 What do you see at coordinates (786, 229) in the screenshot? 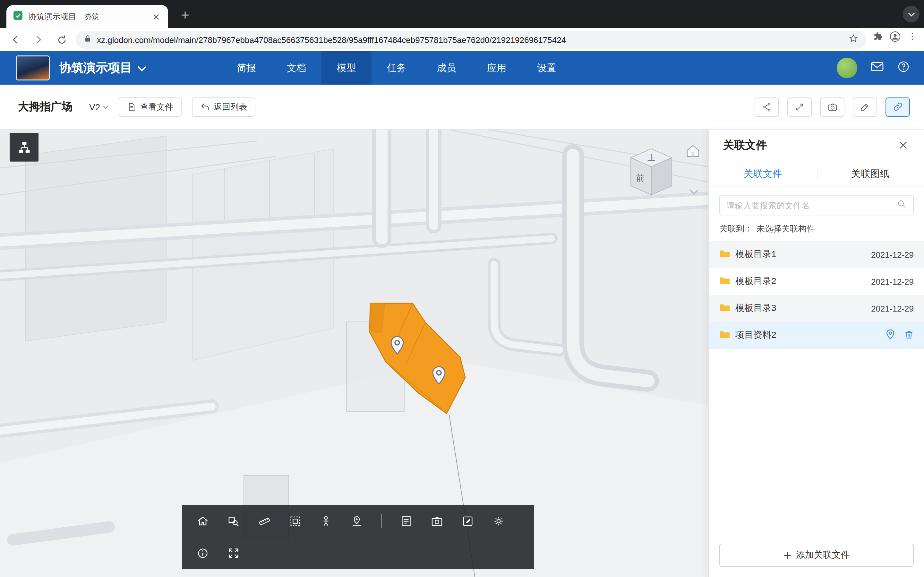
I see `linked-to-value: 未选择关联构件` at bounding box center [786, 229].